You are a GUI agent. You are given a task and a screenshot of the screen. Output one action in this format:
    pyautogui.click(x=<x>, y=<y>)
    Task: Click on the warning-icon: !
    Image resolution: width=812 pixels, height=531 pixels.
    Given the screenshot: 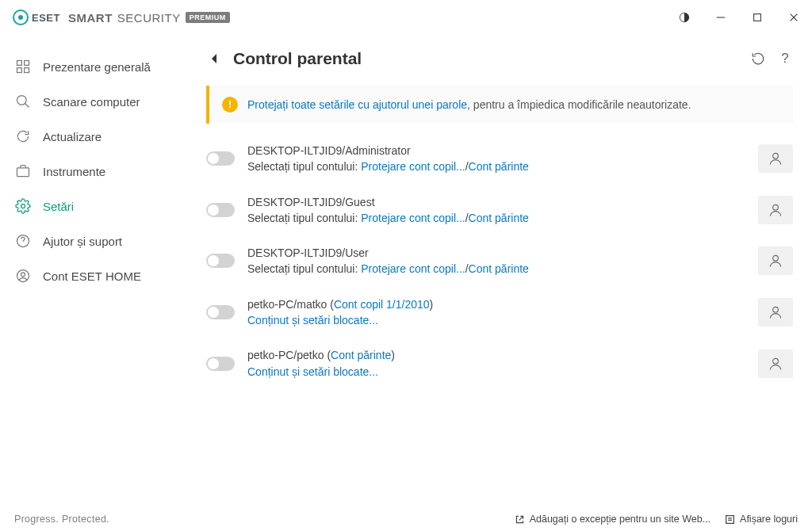 What is the action you would take?
    pyautogui.click(x=230, y=105)
    